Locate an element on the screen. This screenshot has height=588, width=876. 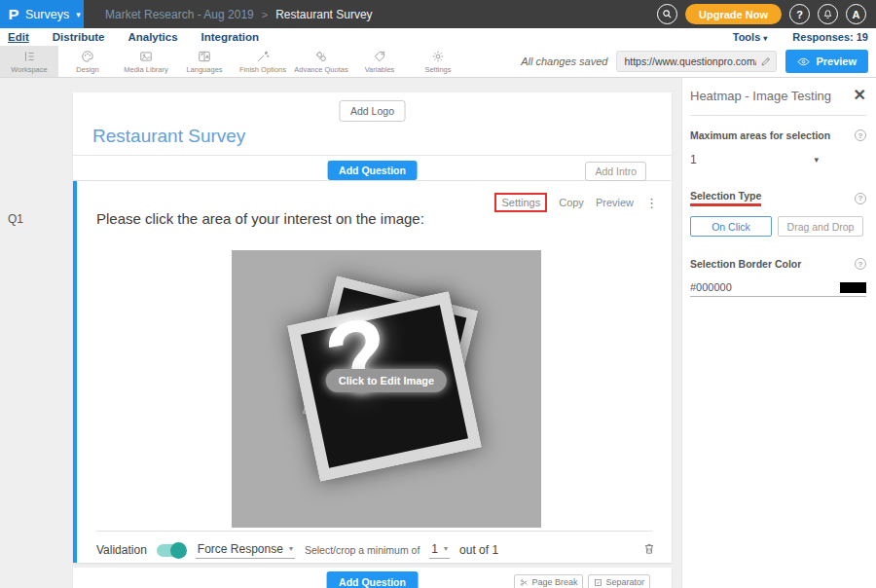
help-button: ? is located at coordinates (800, 14).